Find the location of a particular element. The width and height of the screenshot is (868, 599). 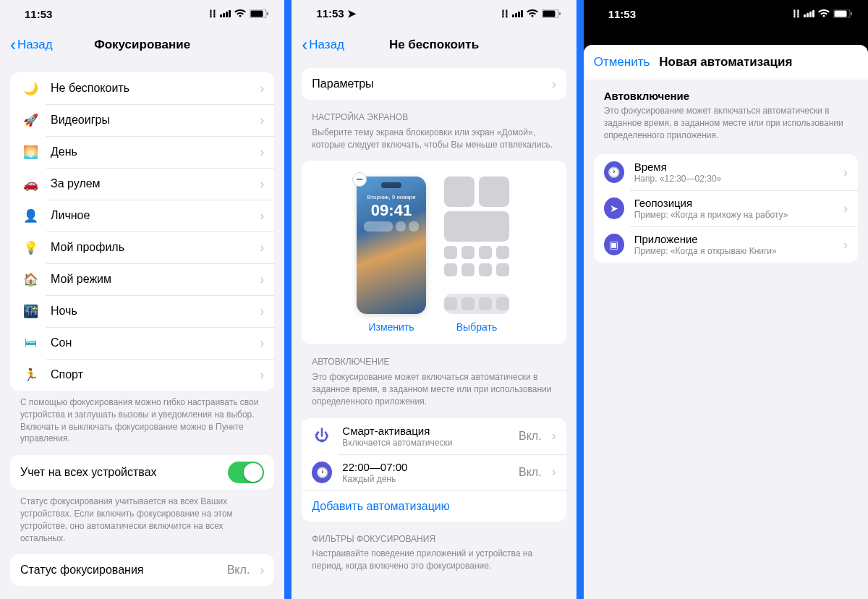

mode-label: День is located at coordinates (150, 152).